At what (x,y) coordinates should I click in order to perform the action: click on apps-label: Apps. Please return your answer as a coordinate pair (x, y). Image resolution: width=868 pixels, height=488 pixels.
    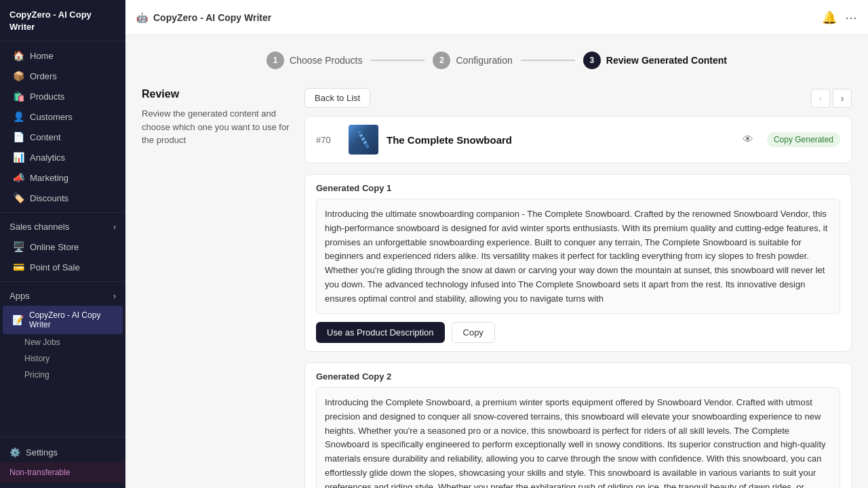
    Looking at the image, I should click on (20, 296).